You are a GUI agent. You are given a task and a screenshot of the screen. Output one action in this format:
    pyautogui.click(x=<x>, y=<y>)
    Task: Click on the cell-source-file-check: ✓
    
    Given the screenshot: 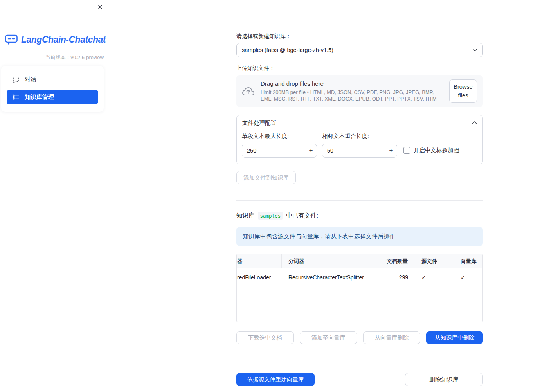 What is the action you would take?
    pyautogui.click(x=434, y=277)
    